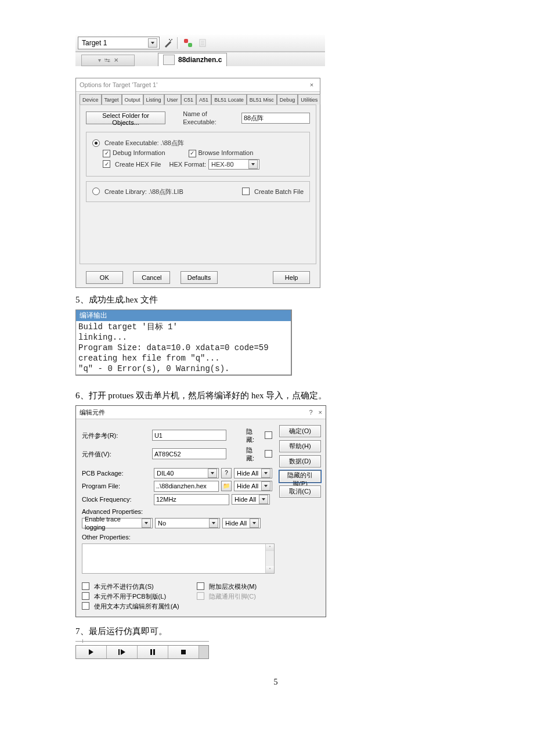 The image size is (534, 756). I want to click on play-button, so click(92, 652).